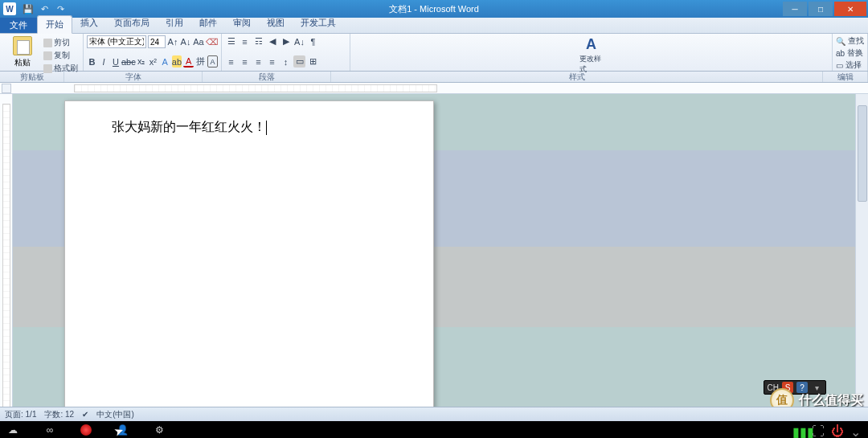 Image resolution: width=868 pixels, height=438 pixels. Describe the element at coordinates (259, 42) in the screenshot. I see `multilevel-icon: ☶` at that location.